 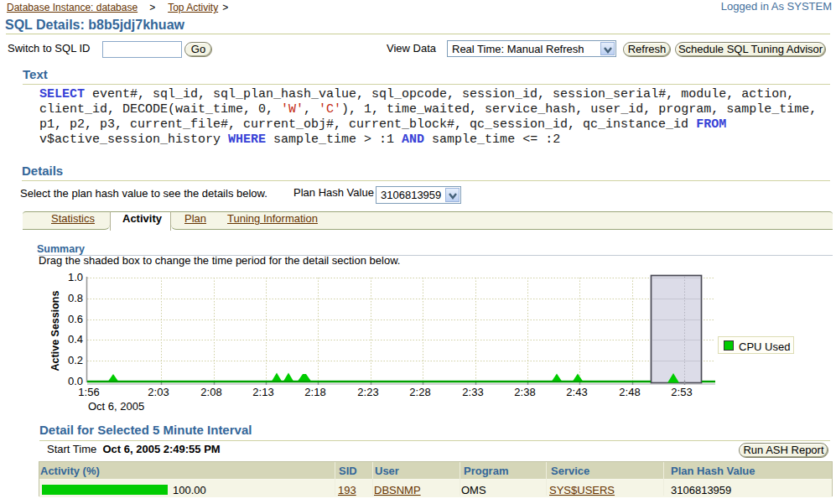 I want to click on svg-text: 2:48, so click(x=629, y=392).